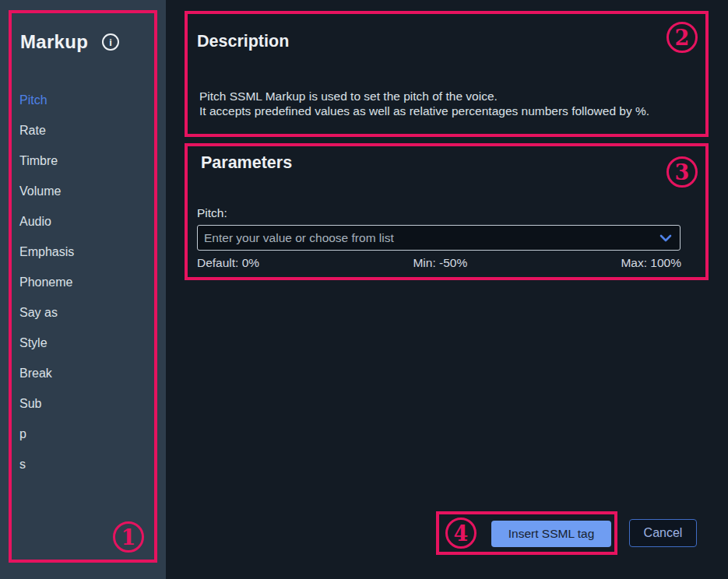  What do you see at coordinates (83, 191) in the screenshot?
I see `sidebar-item-volume: Volume` at bounding box center [83, 191].